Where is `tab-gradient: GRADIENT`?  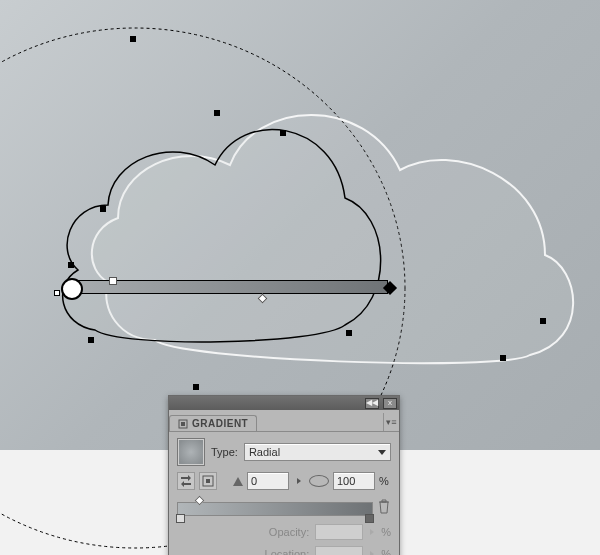
tab-gradient: GRADIENT is located at coordinates (213, 423).